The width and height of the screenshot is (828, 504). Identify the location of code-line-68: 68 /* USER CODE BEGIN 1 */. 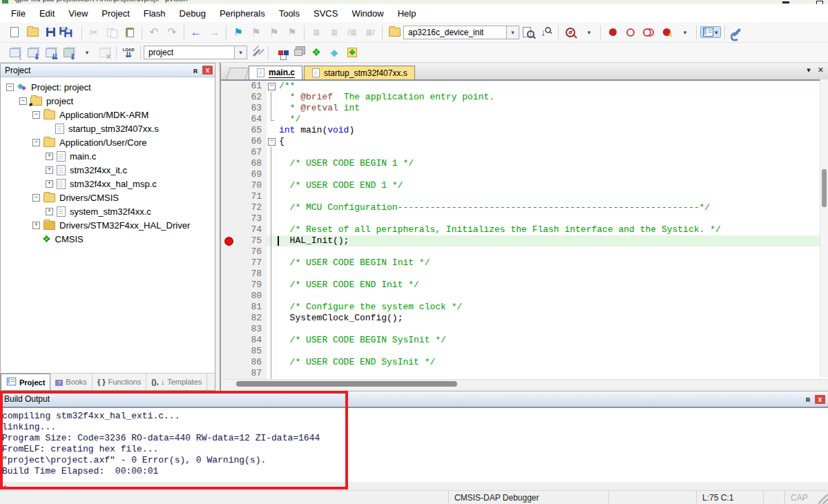
(525, 164).